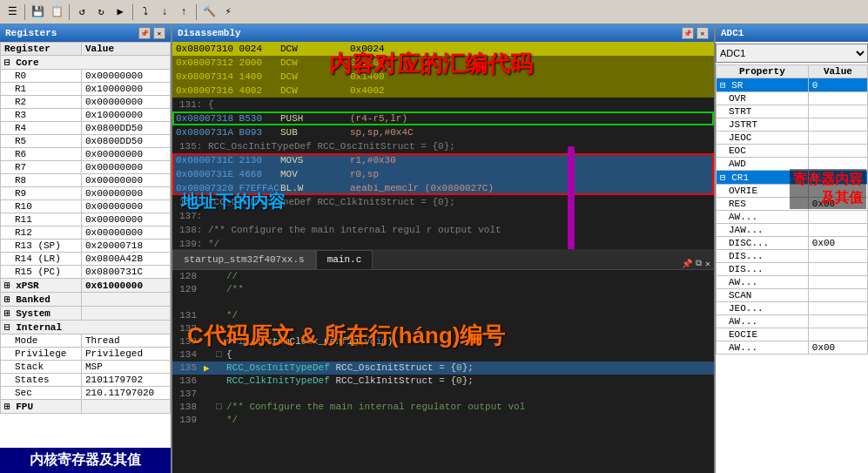 The height and width of the screenshot is (473, 868). What do you see at coordinates (421, 188) in the screenshot?
I see `op-blw: aeabi_memclr (0x0800027C)` at bounding box center [421, 188].